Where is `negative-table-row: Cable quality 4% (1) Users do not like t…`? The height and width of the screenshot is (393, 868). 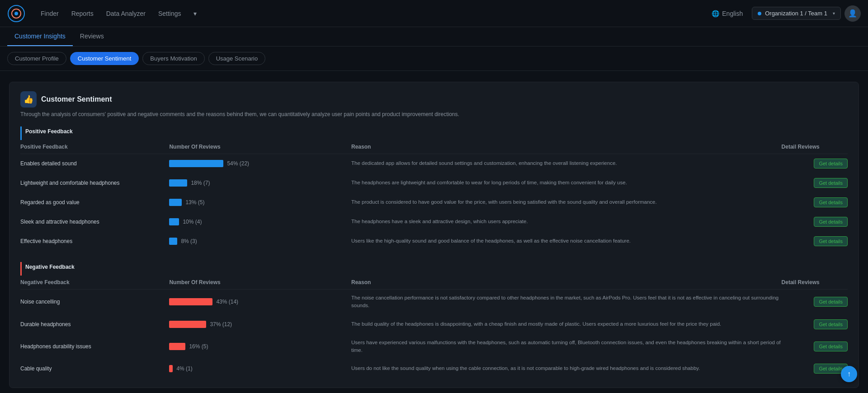
negative-table-row: Cable quality 4% (1) Users do not like t… is located at coordinates (434, 369).